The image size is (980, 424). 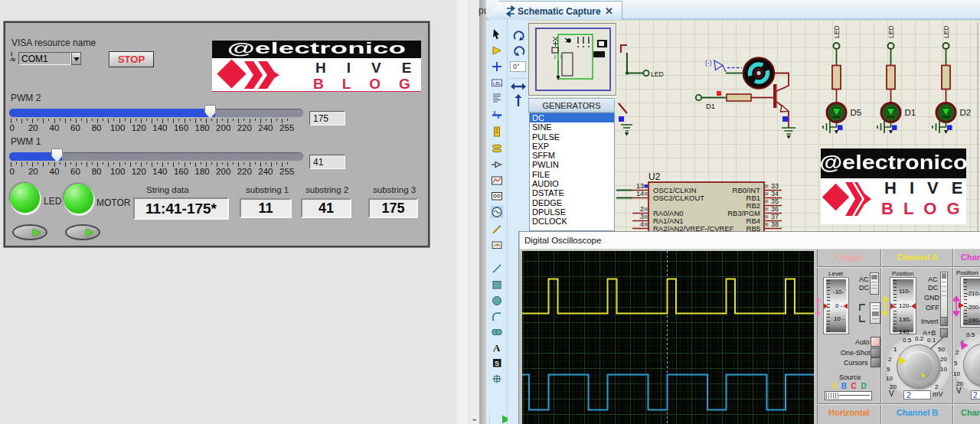 I want to click on svg-text: U2, so click(x=655, y=177).